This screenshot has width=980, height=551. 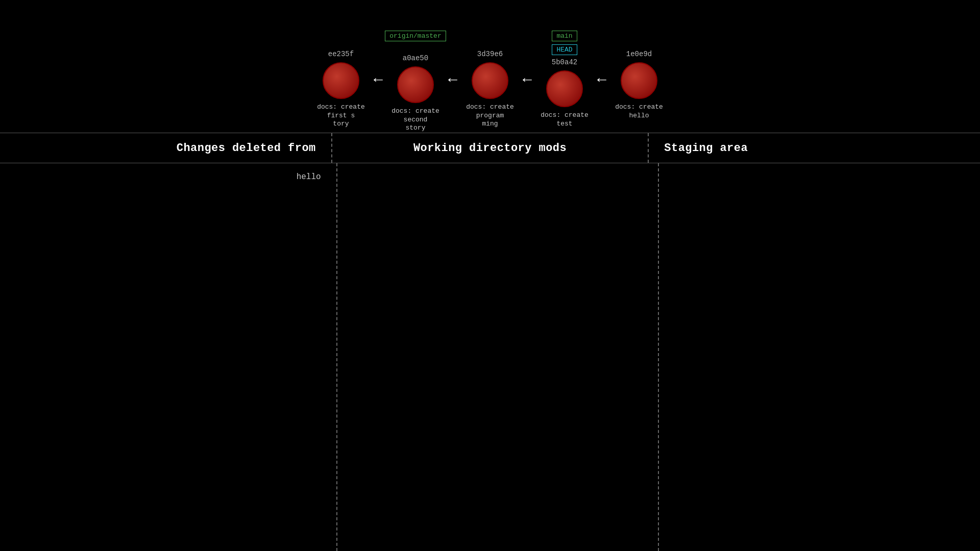 I want to click on col3-header-cell: Staging area, so click(x=815, y=148).